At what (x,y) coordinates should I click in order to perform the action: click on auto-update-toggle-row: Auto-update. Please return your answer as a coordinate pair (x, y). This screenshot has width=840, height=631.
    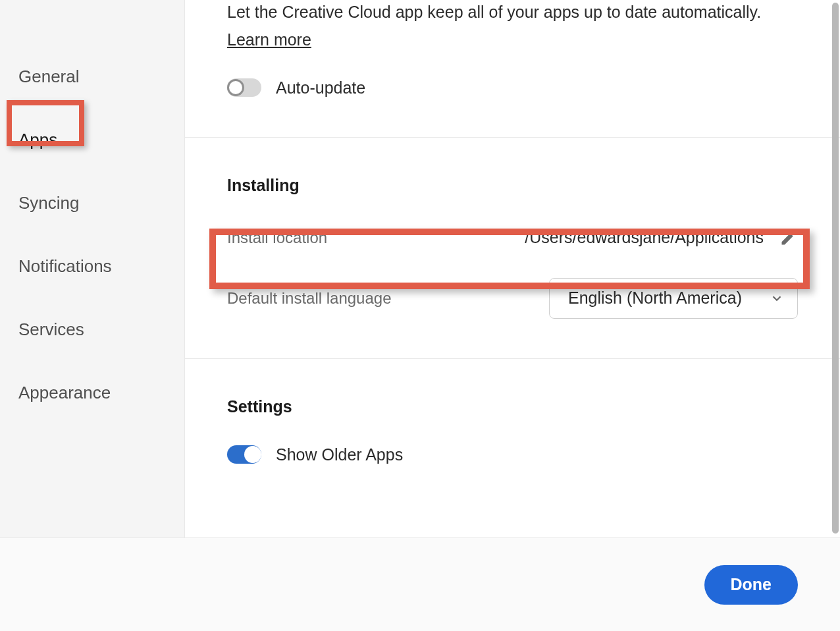
    Looking at the image, I should click on (512, 88).